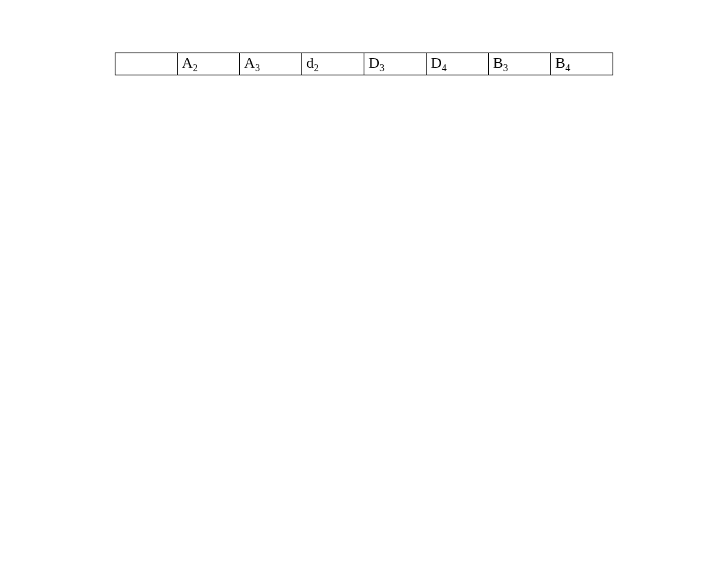  Describe the element at coordinates (426, 36) in the screenshot. I see `column-group-headers` at that location.